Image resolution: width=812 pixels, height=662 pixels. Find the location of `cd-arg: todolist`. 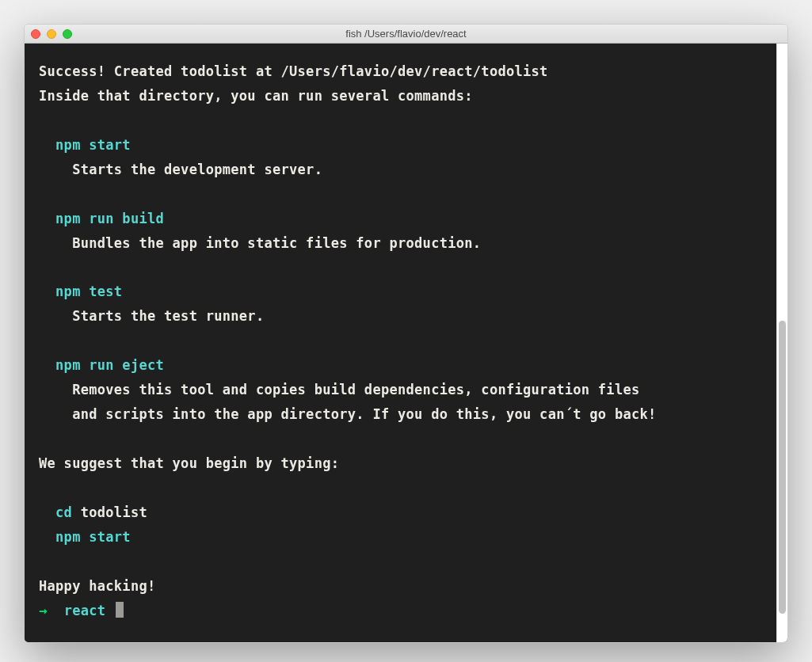

cd-arg: todolist is located at coordinates (114, 512).